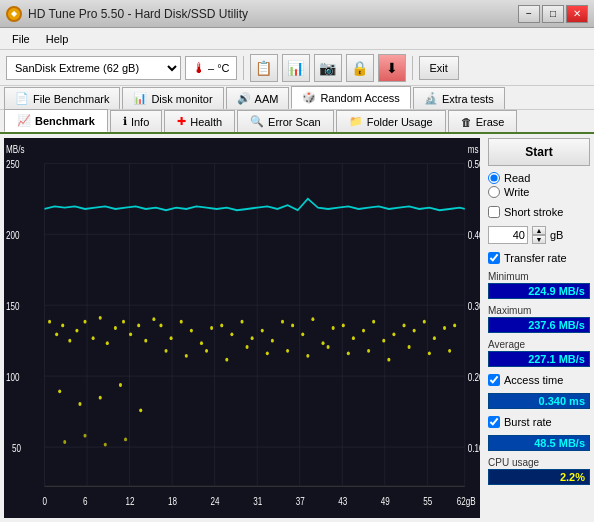 This screenshot has height=522, width=594. I want to click on tab-erase: 🗑 Erase, so click(483, 121).